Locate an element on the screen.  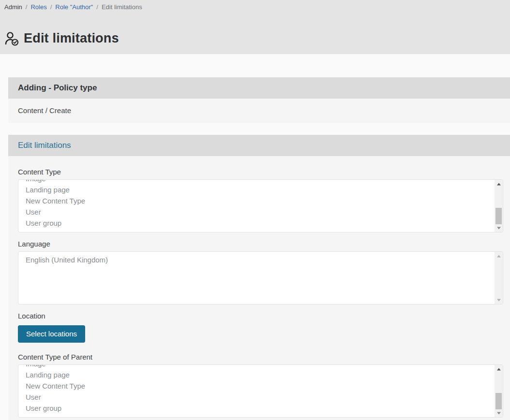
content-type-scrollbar is located at coordinates (498, 206).